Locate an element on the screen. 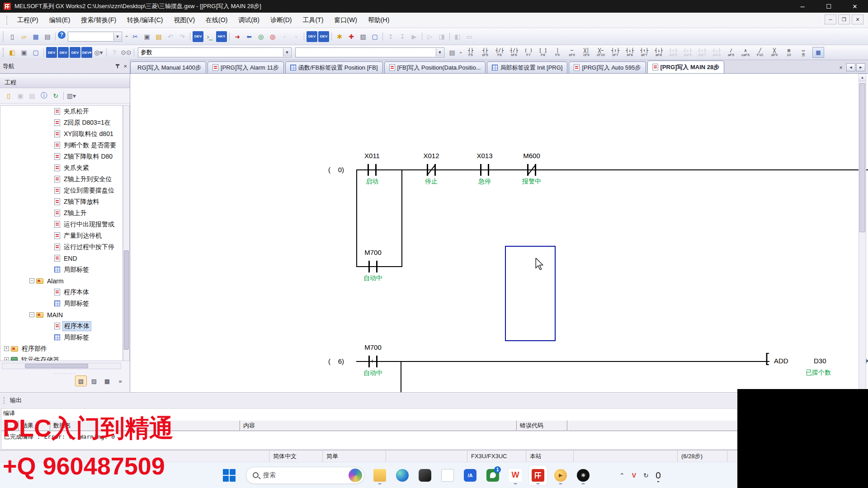 The width and height of the screenshot is (868, 488). document-tab: [PRG]写入 Alarm 11步 is located at coordinates (246, 67).